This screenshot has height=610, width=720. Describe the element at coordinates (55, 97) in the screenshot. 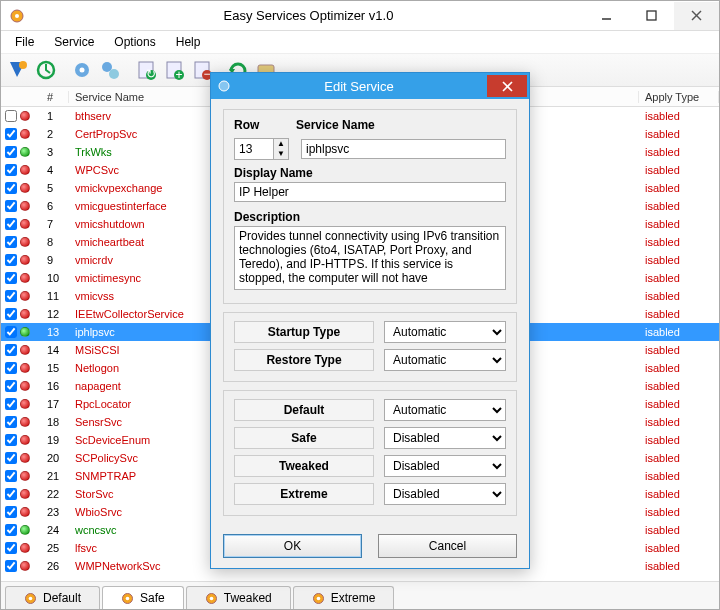

I see `col-header-num: #` at that location.